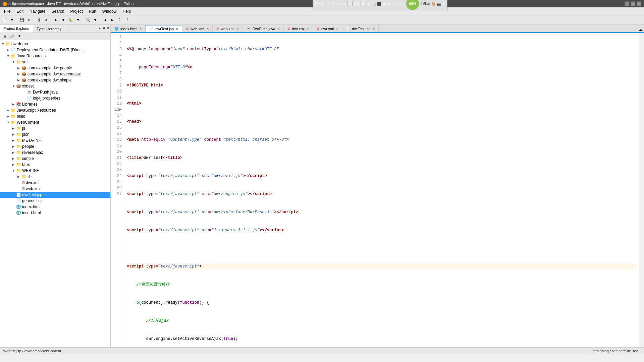 The image size is (644, 362). What do you see at coordinates (76, 11) in the screenshot?
I see `menu-project: Project` at bounding box center [76, 11].